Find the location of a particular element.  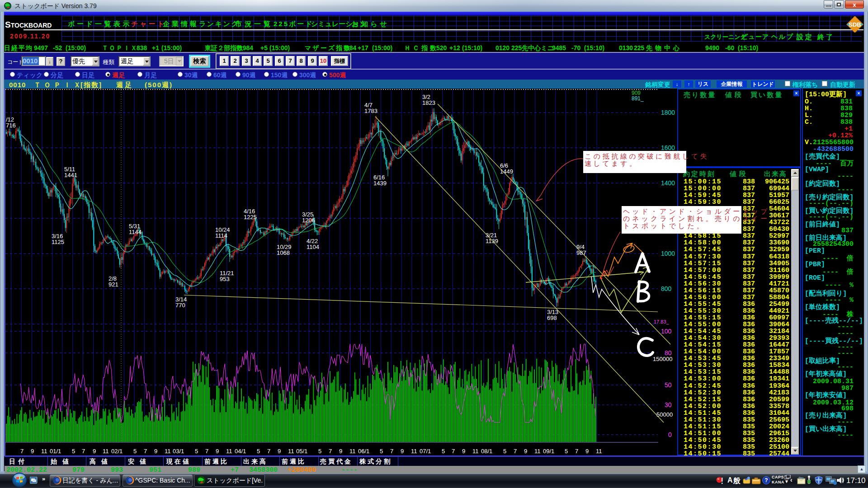

svg-text: 07/1 is located at coordinates (425, 451).